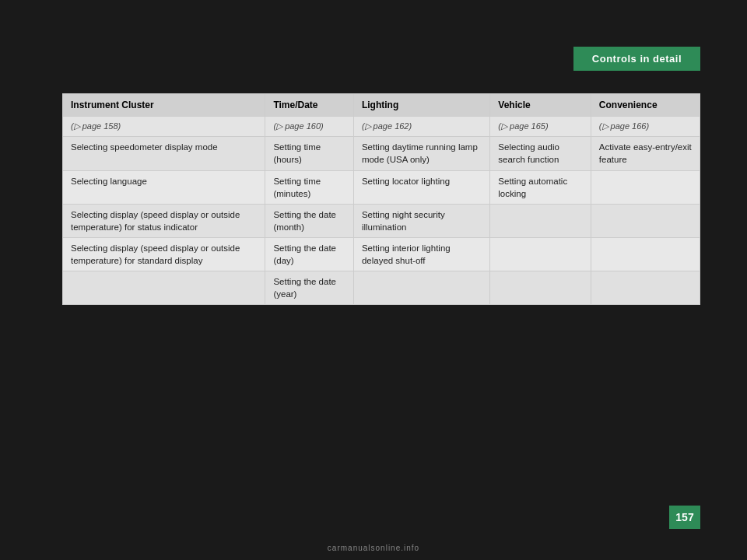  Describe the element at coordinates (310, 106) in the screenshot. I see `col-header-timedate: Time/Date` at that location.